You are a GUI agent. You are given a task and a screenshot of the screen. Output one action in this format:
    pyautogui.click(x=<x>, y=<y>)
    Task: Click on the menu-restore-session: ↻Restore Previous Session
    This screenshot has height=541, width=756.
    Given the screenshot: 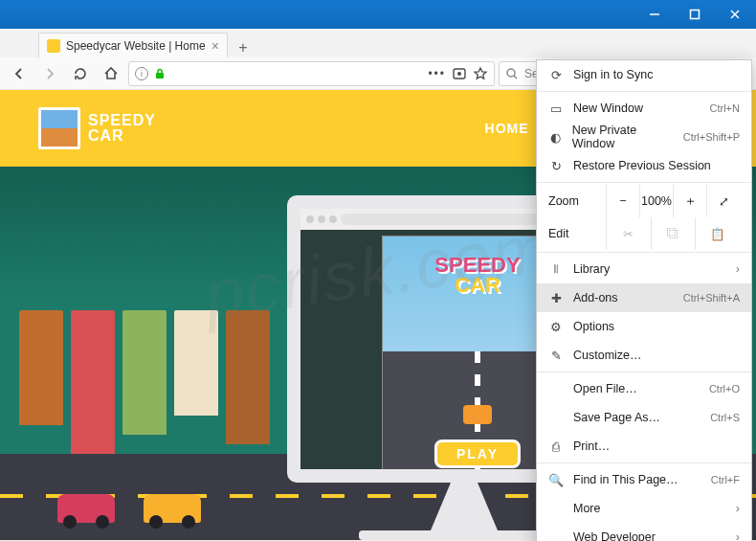 What is the action you would take?
    pyautogui.click(x=644, y=166)
    